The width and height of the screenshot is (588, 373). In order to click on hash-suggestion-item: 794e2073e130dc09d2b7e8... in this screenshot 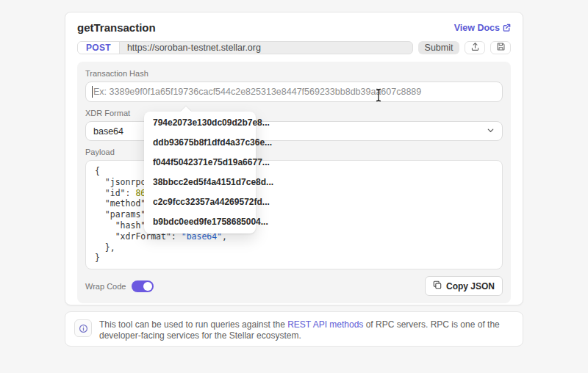, I will do `click(200, 123)`.